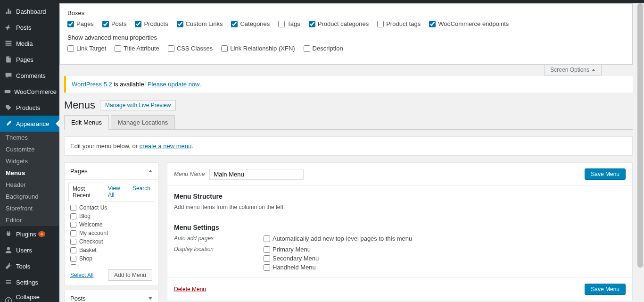 This screenshot has height=302, width=644. What do you see at coordinates (111, 171) in the screenshot?
I see `pages-accordion-header: Pages` at bounding box center [111, 171].